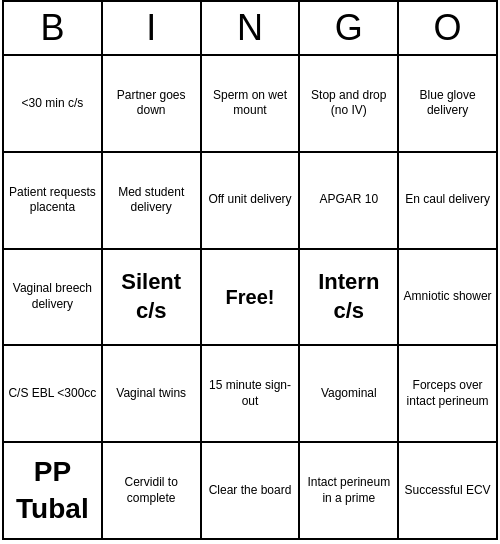 Image resolution: width=500 pixels, height=544 pixels. Describe the element at coordinates (54, 298) in the screenshot. I see `bingo-cell: Vaginal breech delivery` at that location.